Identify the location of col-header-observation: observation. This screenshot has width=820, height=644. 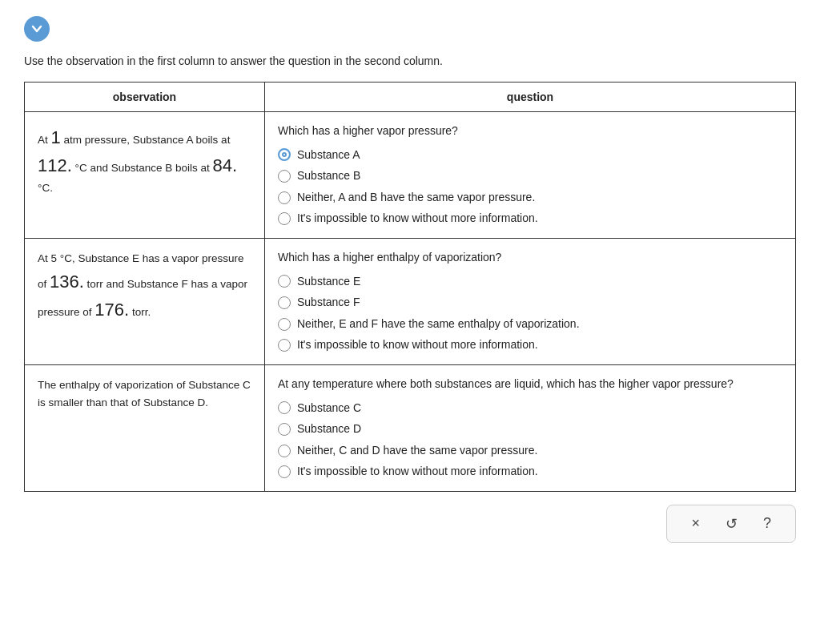
(145, 98).